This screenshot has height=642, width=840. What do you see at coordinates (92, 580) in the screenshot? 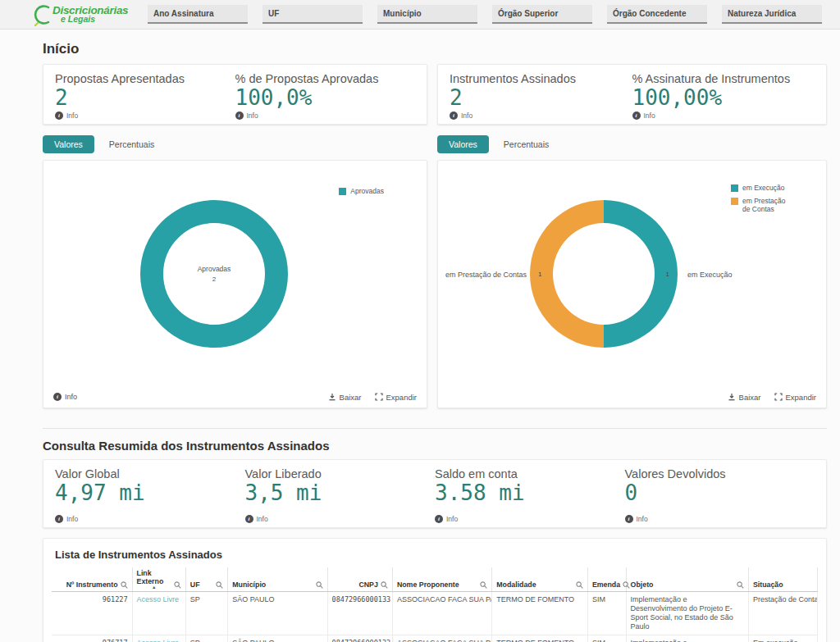
I see `column-header-num-instrumento: Nº Instrumento` at bounding box center [92, 580].